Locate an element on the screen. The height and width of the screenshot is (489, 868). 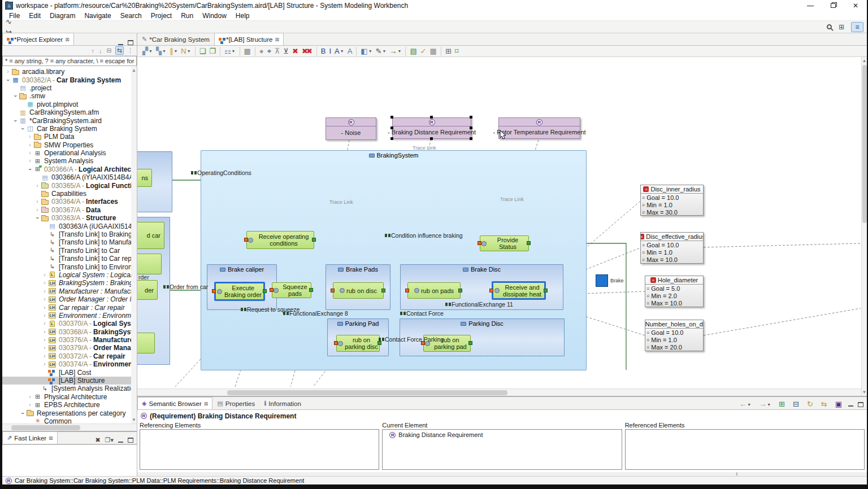
filter-input: * = any string, ? = any character, \ = e… is located at coordinates (70, 61).